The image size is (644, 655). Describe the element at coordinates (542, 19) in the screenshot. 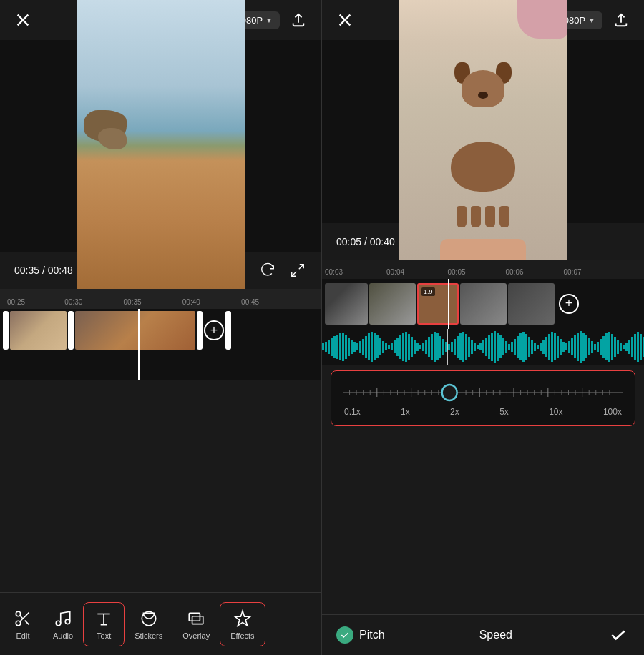

I see `pink-cloth` at that location.